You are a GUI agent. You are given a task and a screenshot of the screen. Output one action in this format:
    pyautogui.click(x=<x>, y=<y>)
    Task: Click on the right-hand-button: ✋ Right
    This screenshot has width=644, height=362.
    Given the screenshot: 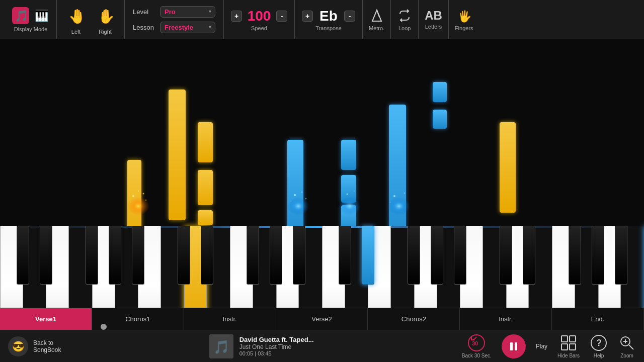 What is the action you would take?
    pyautogui.click(x=105, y=20)
    